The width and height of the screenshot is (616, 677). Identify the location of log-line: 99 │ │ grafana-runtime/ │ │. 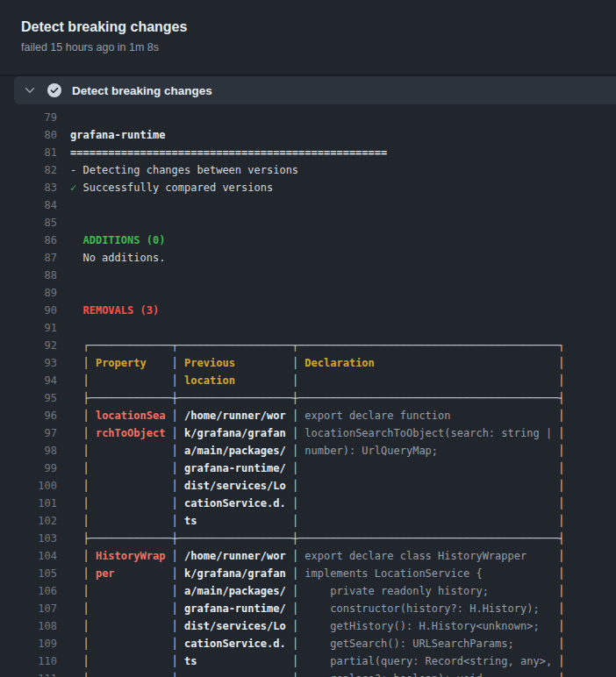
(308, 468).